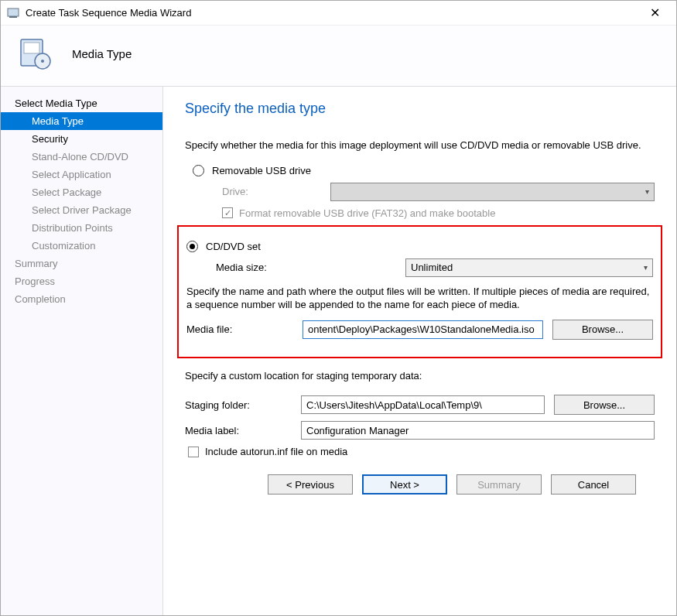 The image size is (677, 616). What do you see at coordinates (419, 299) in the screenshot?
I see `cd-path-instr: Specify the name and path where the outp…` at bounding box center [419, 299].